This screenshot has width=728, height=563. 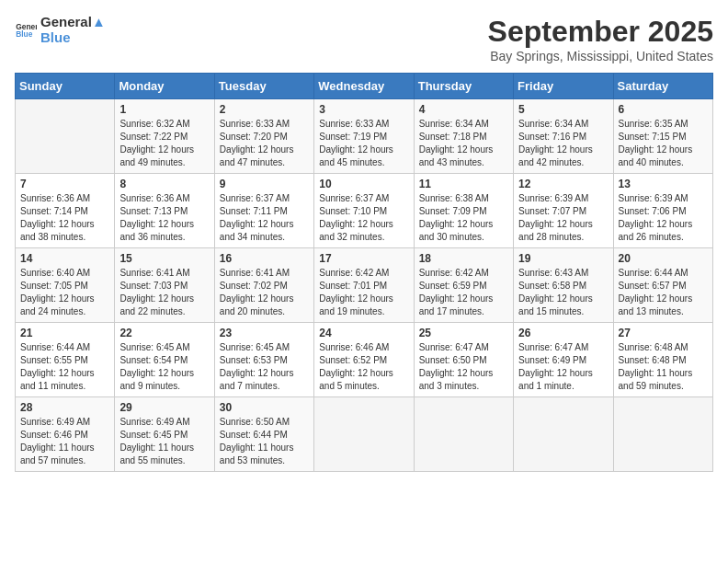 What do you see at coordinates (563, 285) in the screenshot?
I see `calendar-cell: 19Sunrise: 6:43 AM Sunset: 6:58 PM Dayli…` at bounding box center [563, 285].